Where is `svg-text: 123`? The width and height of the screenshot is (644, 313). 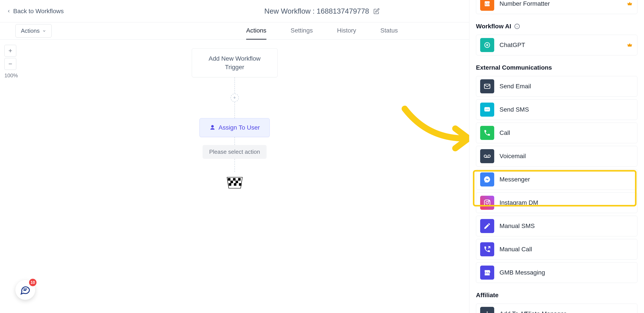 svg-text: 123 is located at coordinates (487, 4).